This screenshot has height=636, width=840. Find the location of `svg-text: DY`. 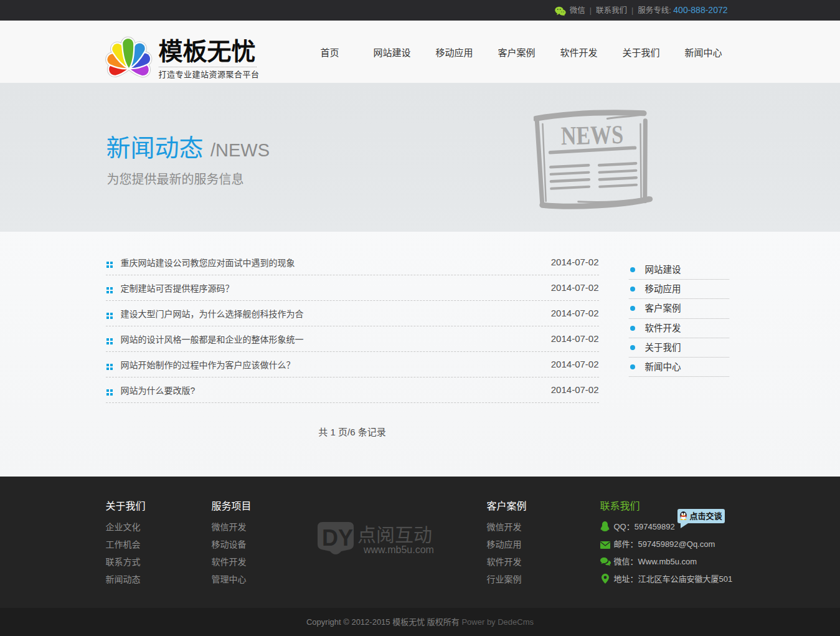

svg-text: DY is located at coordinates (337, 538).